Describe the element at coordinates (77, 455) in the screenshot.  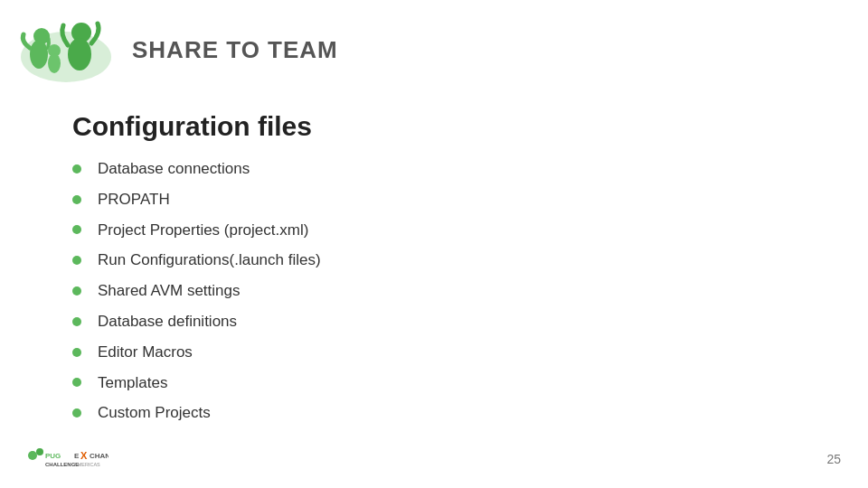
I see `svg-text: E` at that location.